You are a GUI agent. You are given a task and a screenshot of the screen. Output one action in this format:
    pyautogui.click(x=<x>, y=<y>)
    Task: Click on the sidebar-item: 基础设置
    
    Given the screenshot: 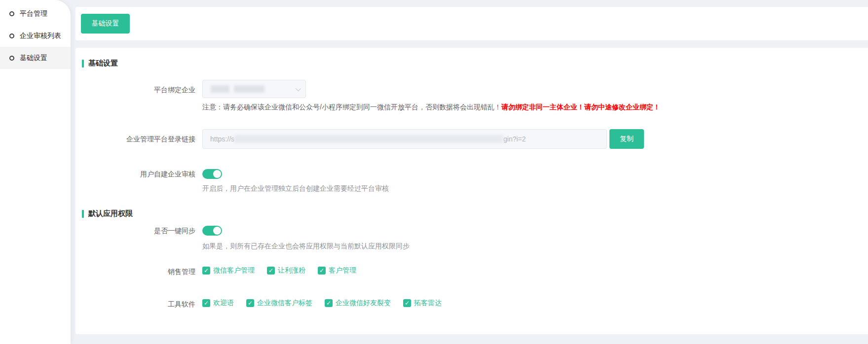 What is the action you would take?
    pyautogui.click(x=36, y=58)
    